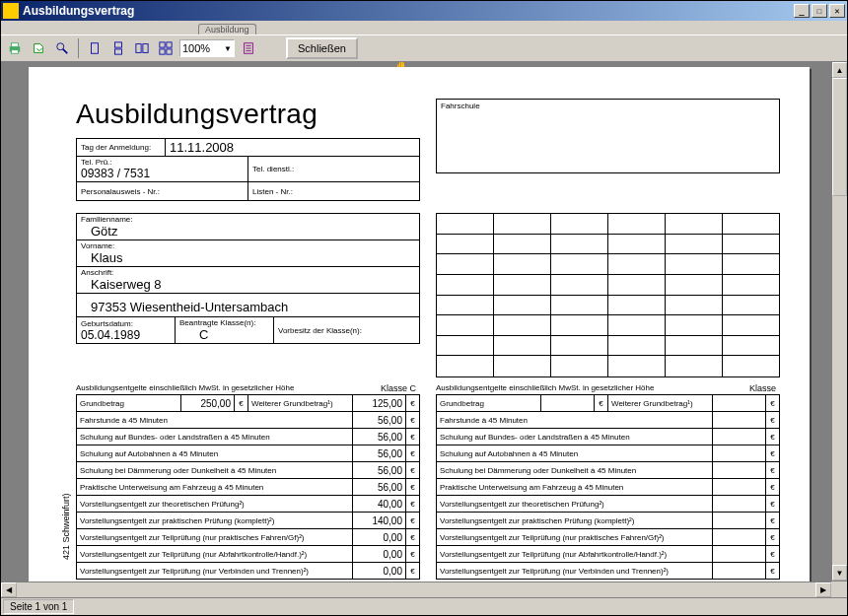 The height and width of the screenshot is (616, 848). I want to click on fee-row: Schulung auf Autobahnen à 45 Minuten€, so click(607, 453).